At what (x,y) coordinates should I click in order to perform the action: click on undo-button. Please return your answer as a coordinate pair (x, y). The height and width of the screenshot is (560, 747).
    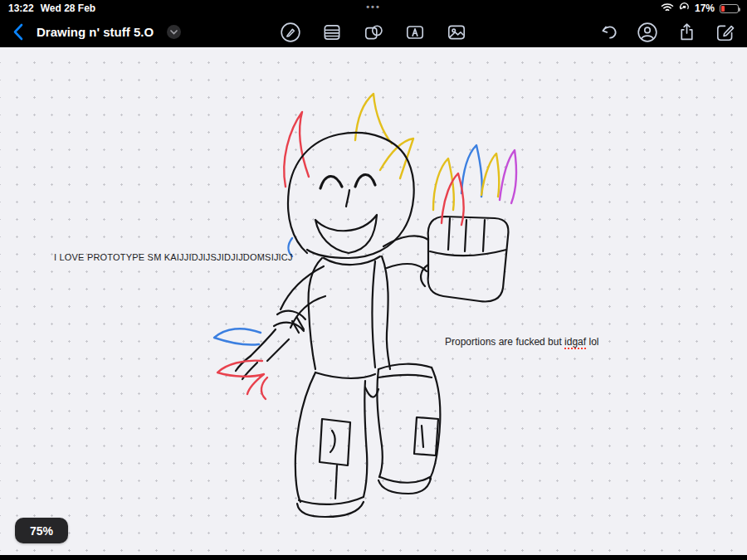
    Looking at the image, I should click on (608, 32).